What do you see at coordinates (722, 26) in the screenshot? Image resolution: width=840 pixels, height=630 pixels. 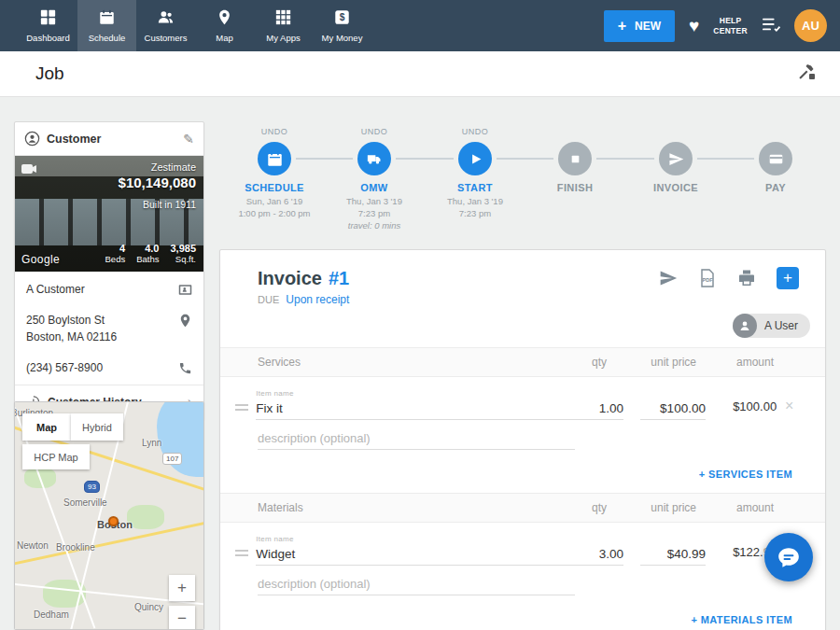 I see `nav-right-controls: + NEW ♥ HELP CENTER AU` at bounding box center [722, 26].